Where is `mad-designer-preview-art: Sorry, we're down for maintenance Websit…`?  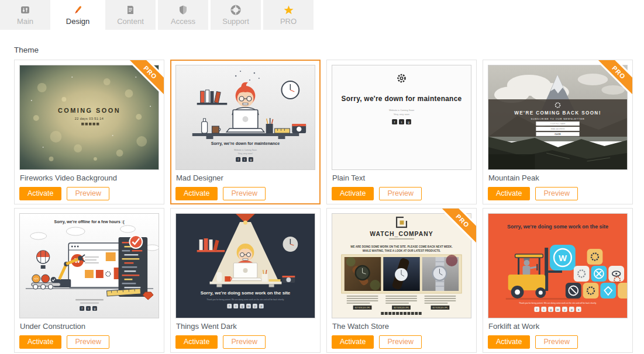 mad-designer-preview-art: Sorry, we're down for maintenance Websit… is located at coordinates (246, 117).